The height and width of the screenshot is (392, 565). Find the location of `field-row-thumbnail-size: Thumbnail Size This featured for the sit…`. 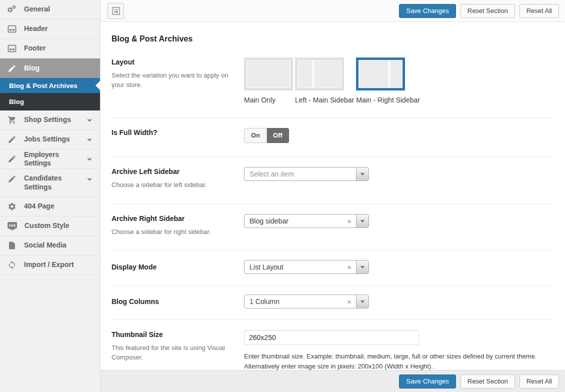

field-row-thumbnail-size: Thumbnail Size This featured for the sit… is located at coordinates (333, 345).